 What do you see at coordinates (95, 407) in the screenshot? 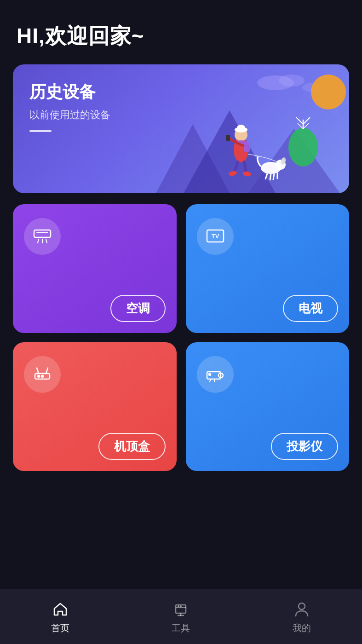
I see `device-card-settopbox: 机顶盒` at bounding box center [95, 407].